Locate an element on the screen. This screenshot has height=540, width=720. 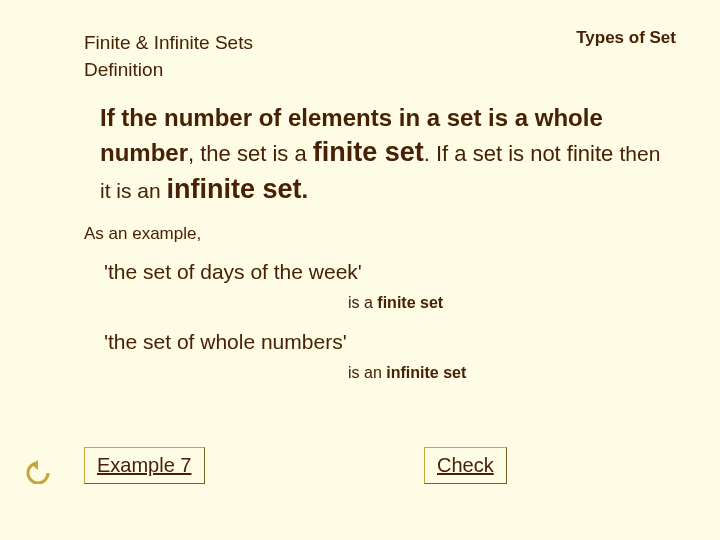
example-intro: As an example, is located at coordinates (142, 234).